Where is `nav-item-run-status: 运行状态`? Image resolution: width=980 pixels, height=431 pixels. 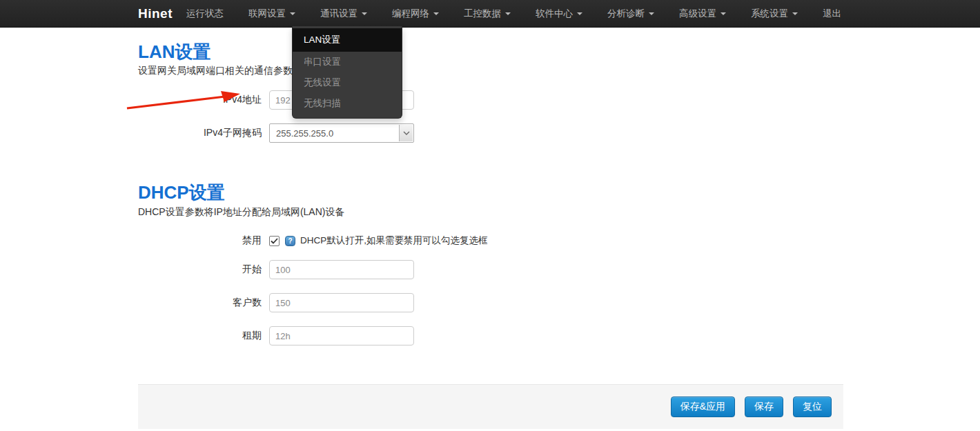 nav-item-run-status: 运行状态 is located at coordinates (205, 14).